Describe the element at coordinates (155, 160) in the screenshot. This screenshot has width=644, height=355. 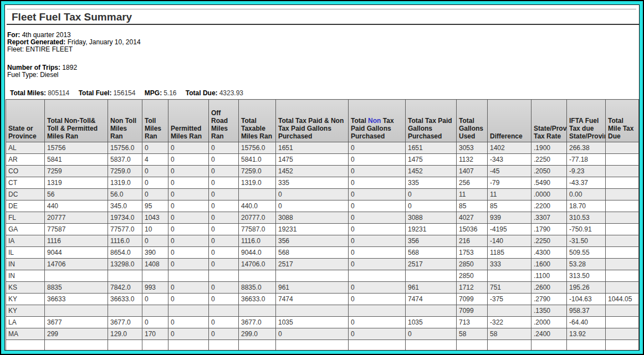
I see `table-cell: 4` at that location.